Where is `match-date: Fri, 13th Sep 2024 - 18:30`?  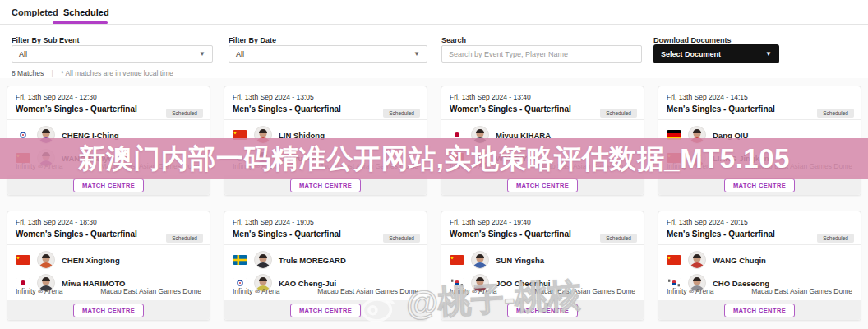 match-date: Fri, 13th Sep 2024 - 18:30 is located at coordinates (108, 222).